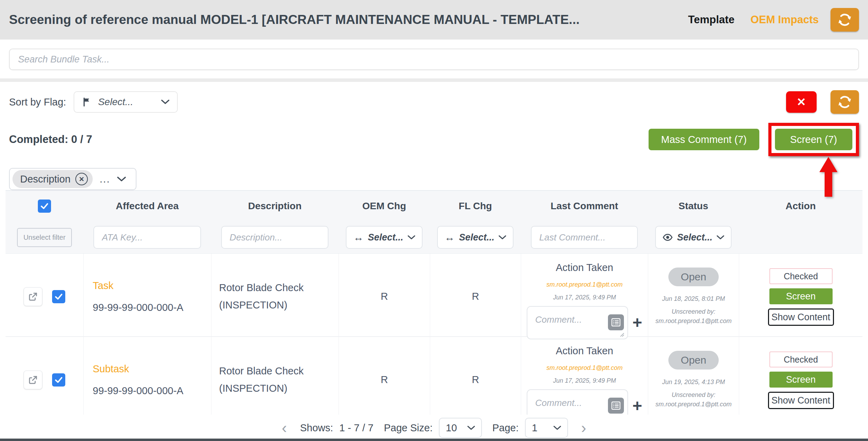 The image size is (868, 441). I want to click on fl-chg-filter-value: Select..., so click(477, 237).